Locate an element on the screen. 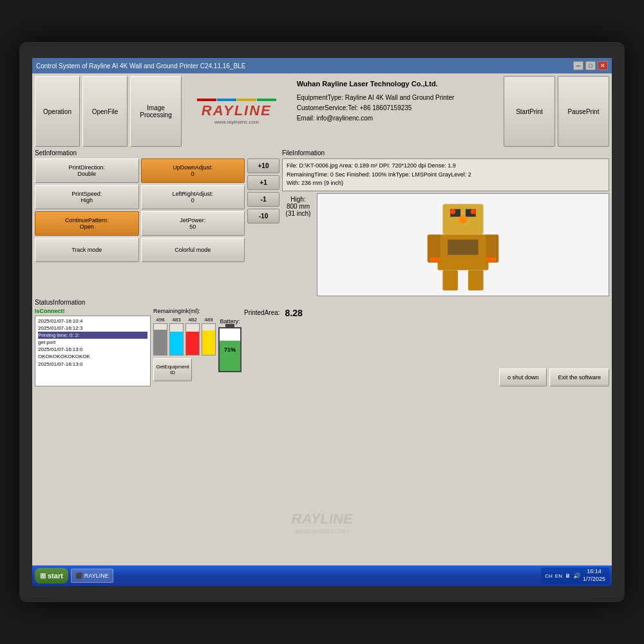 The width and height of the screenshot is (644, 644). high-inch: (31 inch) is located at coordinates (298, 214).